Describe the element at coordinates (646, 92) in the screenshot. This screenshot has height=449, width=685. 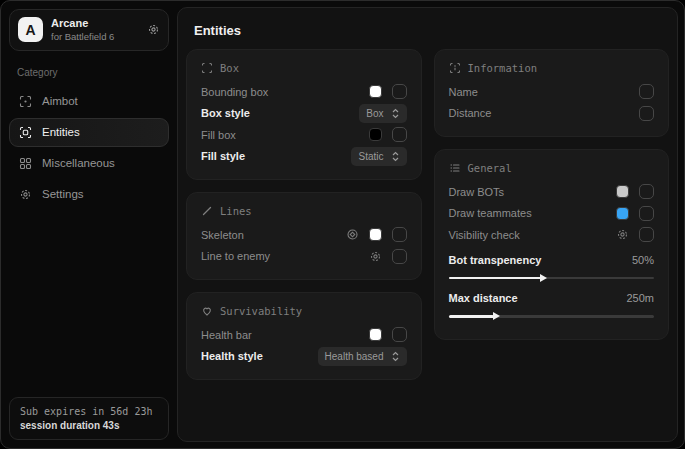
I see `name-checkbox` at that location.